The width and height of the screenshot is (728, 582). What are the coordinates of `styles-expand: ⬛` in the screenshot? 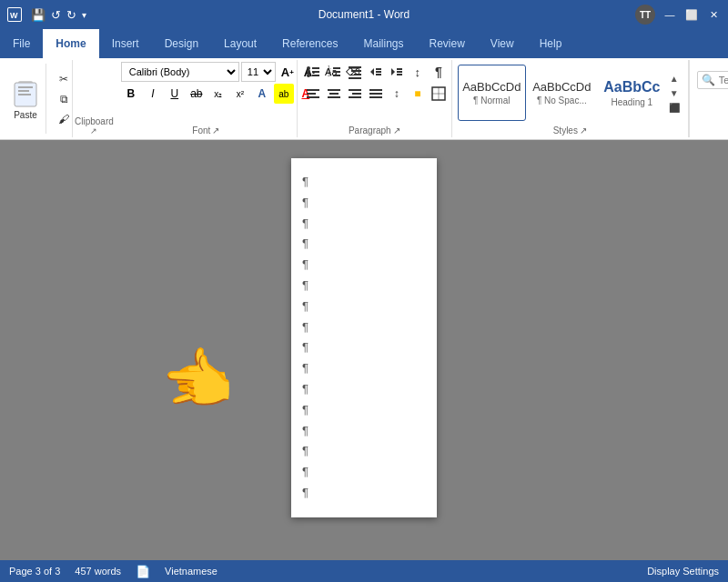 It's located at (674, 107).